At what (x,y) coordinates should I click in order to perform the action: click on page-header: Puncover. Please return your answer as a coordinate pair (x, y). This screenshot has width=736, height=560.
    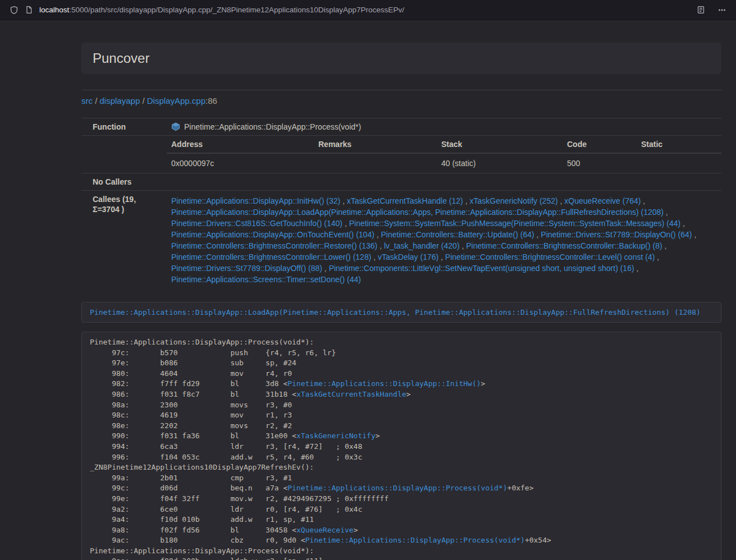
    Looking at the image, I should click on (401, 58).